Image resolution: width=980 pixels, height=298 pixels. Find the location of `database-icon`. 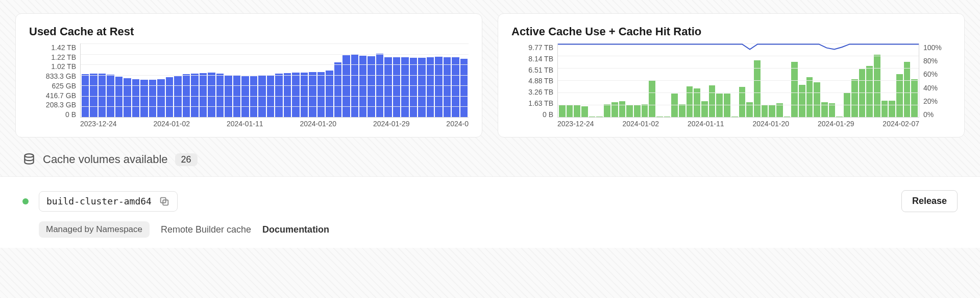

database-icon is located at coordinates (29, 159).